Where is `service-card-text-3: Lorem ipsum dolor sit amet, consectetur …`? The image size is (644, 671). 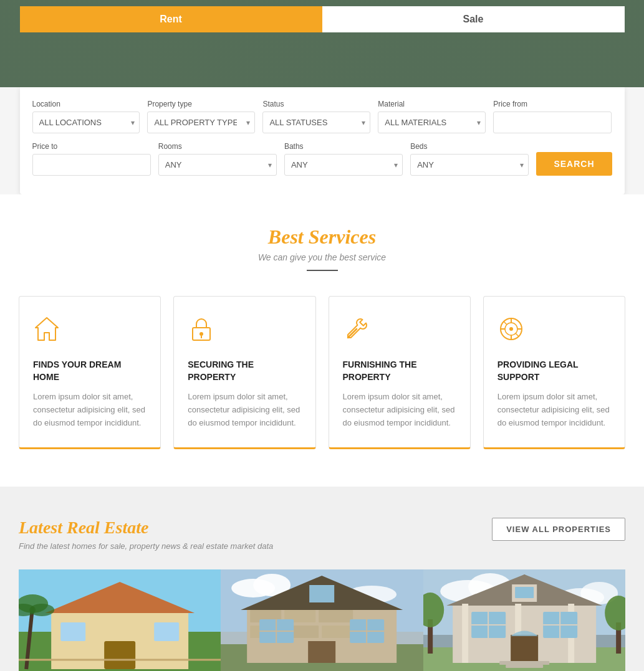 service-card-text-3: Lorem ipsum dolor sit amet, consectetur … is located at coordinates (554, 410).